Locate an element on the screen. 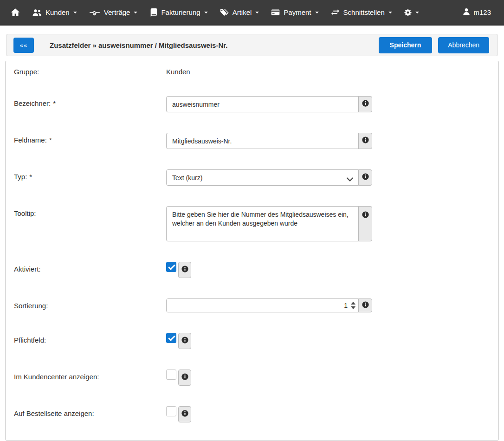 Image resolution: width=504 pixels, height=441 pixels. back-button: «« is located at coordinates (24, 45).